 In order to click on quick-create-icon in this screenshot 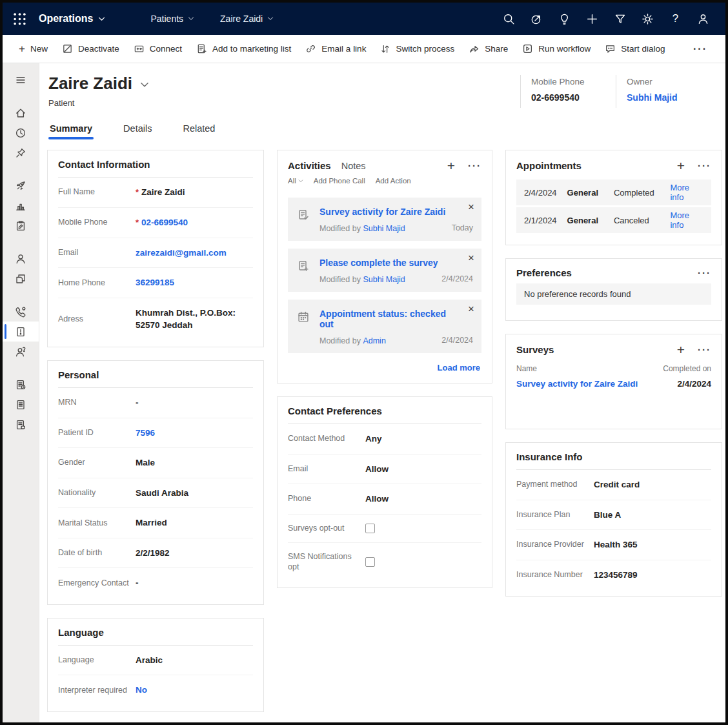, I will do `click(592, 19)`.